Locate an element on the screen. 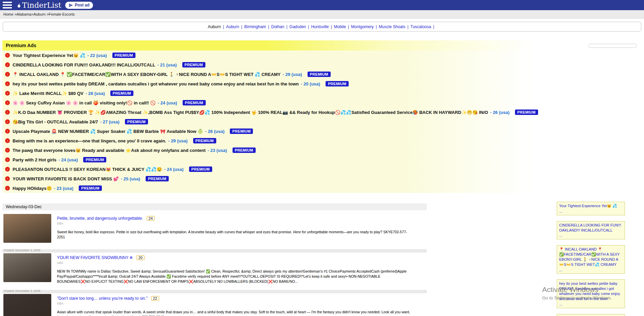 The height and width of the screenshot is (316, 644). listing-title-link: "Don't stare too long… unless you're rea… is located at coordinates (103, 298).